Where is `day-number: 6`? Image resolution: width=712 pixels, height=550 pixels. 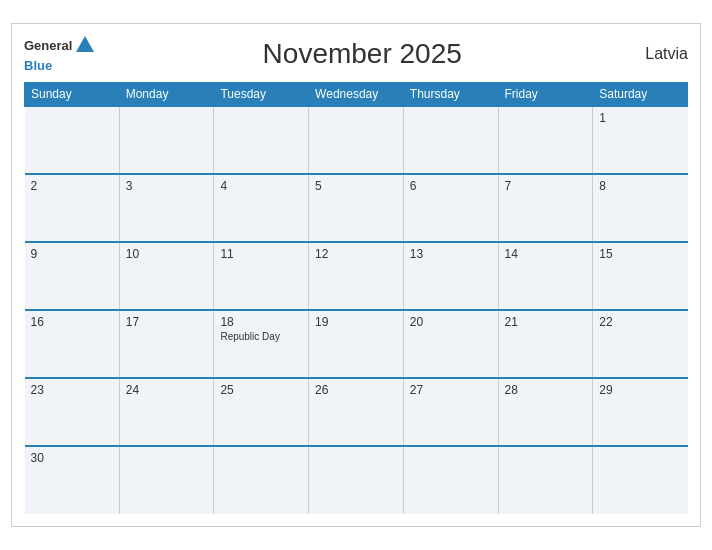
day-number: 6 is located at coordinates (451, 186).